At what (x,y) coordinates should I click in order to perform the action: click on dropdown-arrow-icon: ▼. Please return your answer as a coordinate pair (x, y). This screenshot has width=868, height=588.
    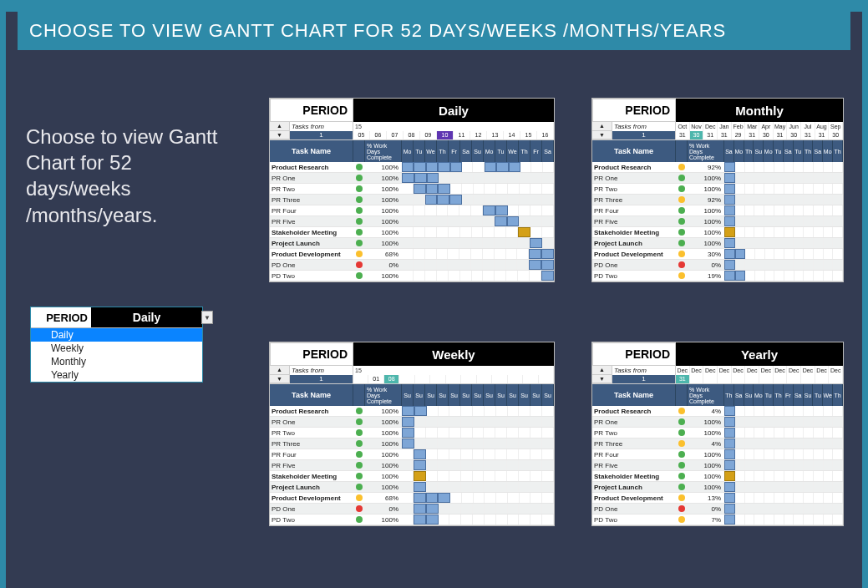
    Looking at the image, I should click on (207, 317).